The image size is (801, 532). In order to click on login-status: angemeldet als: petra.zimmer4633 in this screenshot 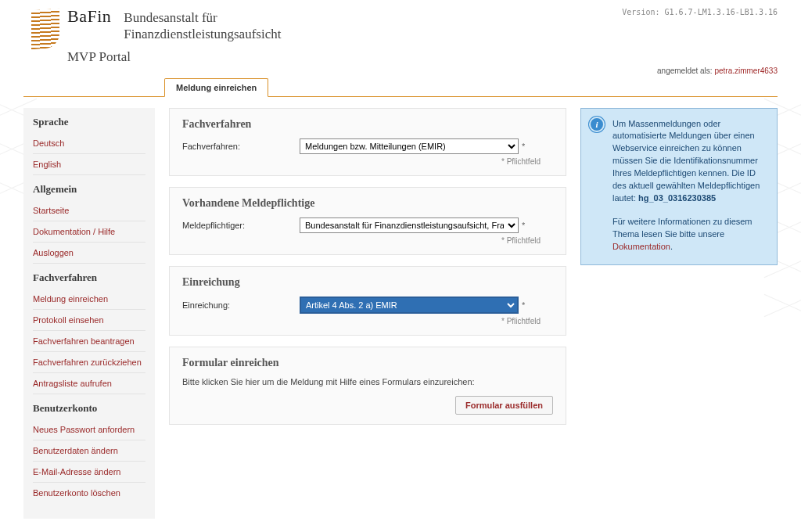, I will do `click(400, 72)`.